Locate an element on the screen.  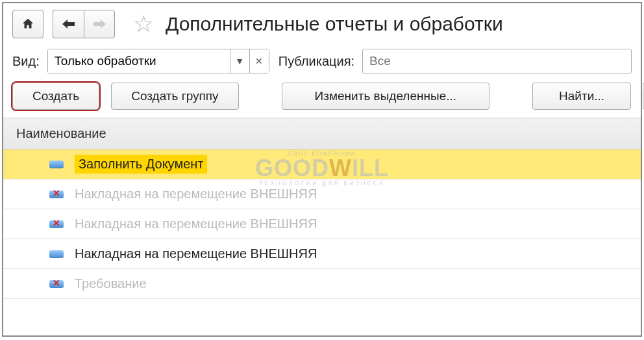
home-icon is located at coordinates (28, 24).